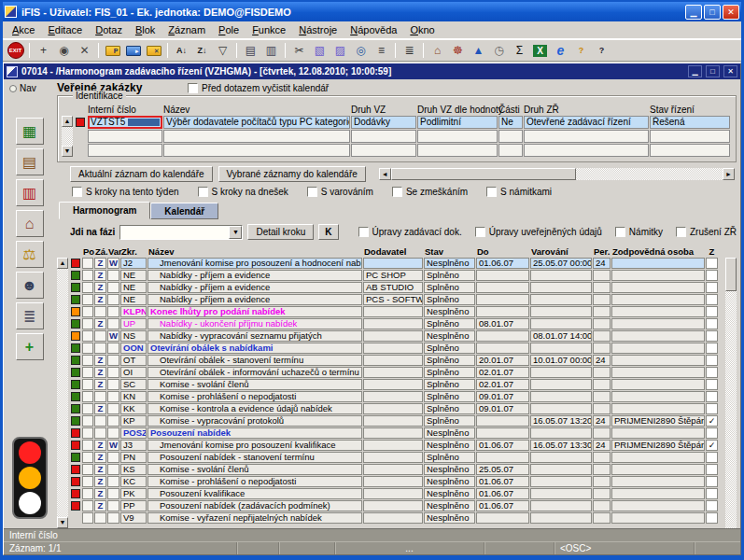 The width and height of the screenshot is (744, 560). What do you see at coordinates (360, 50) in the screenshot?
I see `search-icon: ◎` at bounding box center [360, 50].